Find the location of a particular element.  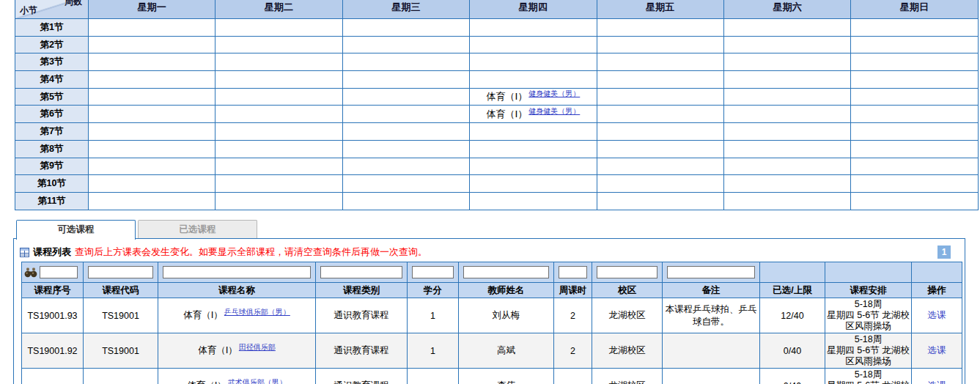

timetable-row: 第11节 is located at coordinates (497, 201).